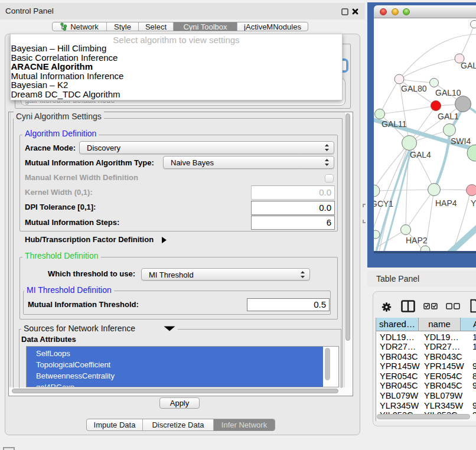 The width and height of the screenshot is (476, 450). What do you see at coordinates (448, 93) in the screenshot?
I see `svg-text: GAL10` at bounding box center [448, 93].